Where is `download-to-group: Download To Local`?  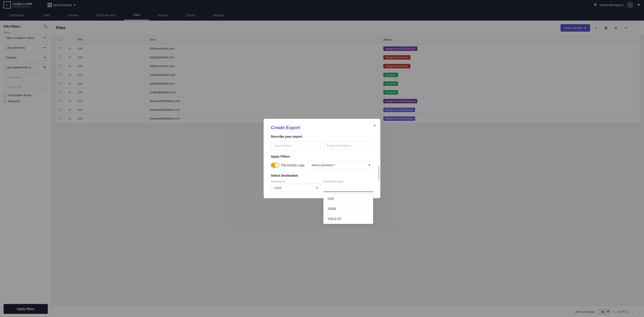 download-to-group: Download To Local is located at coordinates (296, 186).